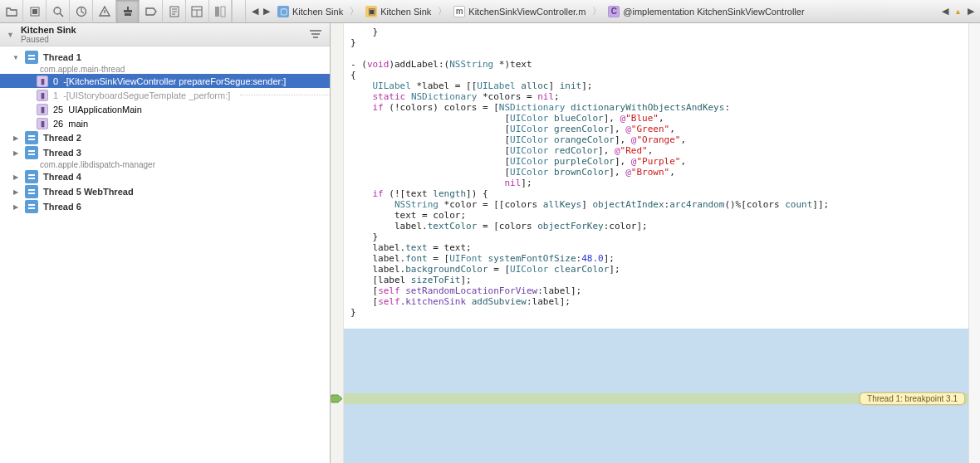  Describe the element at coordinates (198, 12) in the screenshot. I see `minimap-icon` at that location.